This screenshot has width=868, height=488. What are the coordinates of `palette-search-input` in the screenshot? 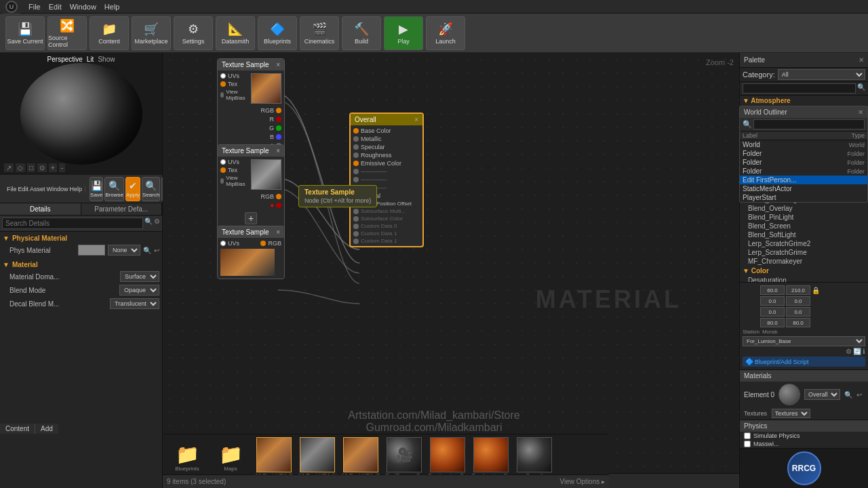 It's located at (799, 88).